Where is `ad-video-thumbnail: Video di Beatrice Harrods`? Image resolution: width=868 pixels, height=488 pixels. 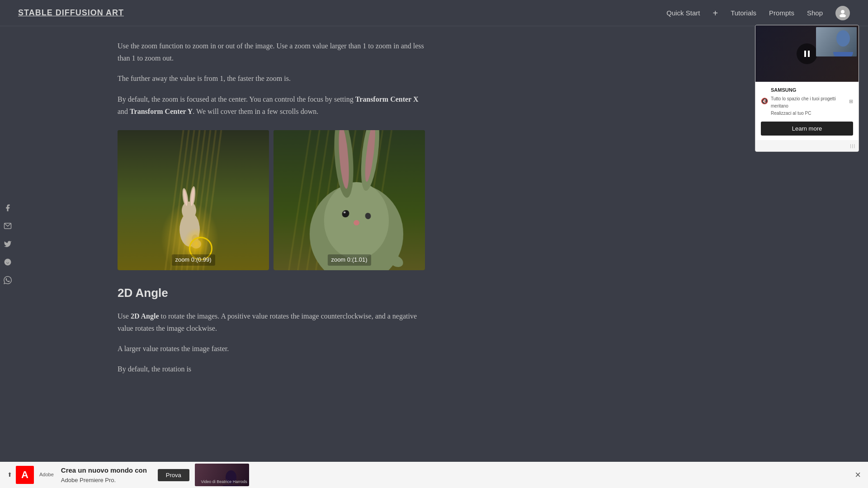 ad-video-thumbnail: Video di Beatrice Harrods is located at coordinates (222, 475).